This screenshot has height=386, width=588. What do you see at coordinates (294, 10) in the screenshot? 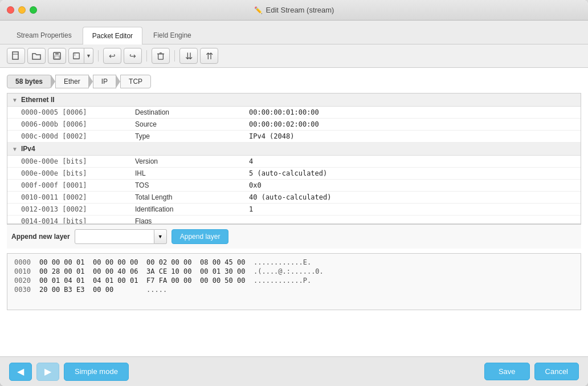
I see `titlebar: ✏️ Edit Stream (stream)` at bounding box center [294, 10].